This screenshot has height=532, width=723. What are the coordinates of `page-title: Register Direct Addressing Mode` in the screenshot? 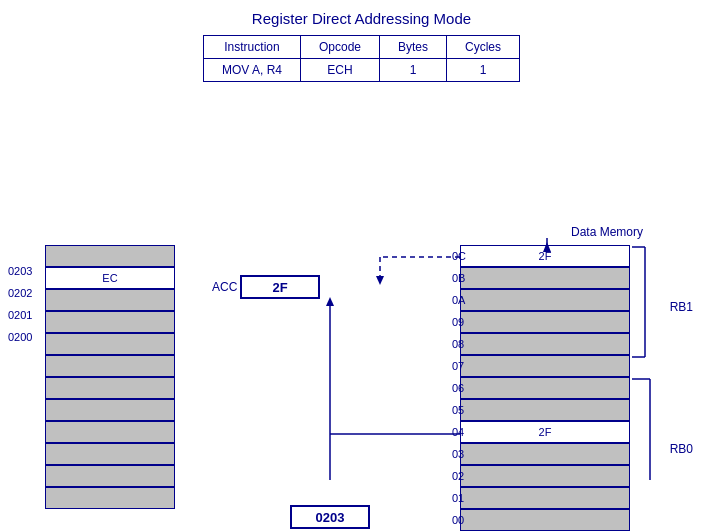 It's located at (362, 14).